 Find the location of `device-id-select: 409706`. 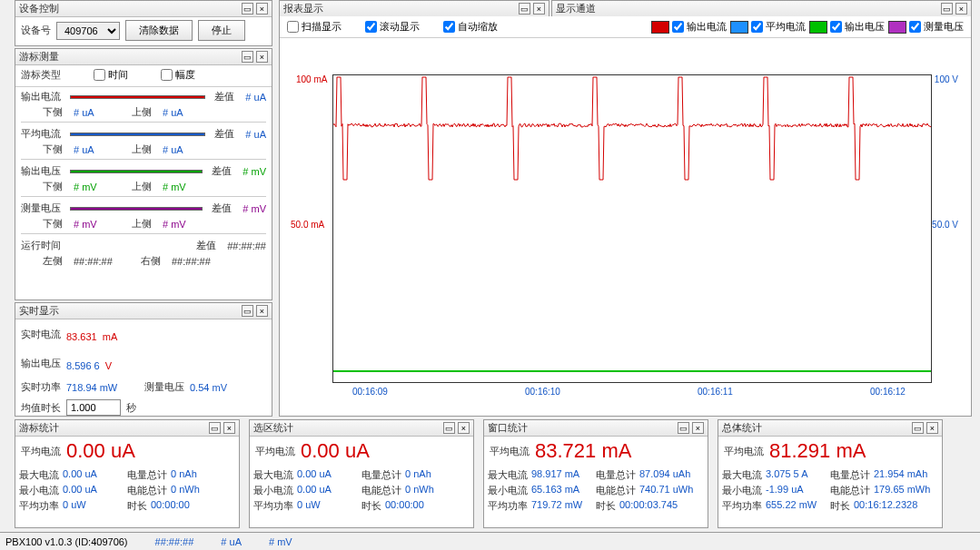

device-id-select: 409706 is located at coordinates (88, 31).